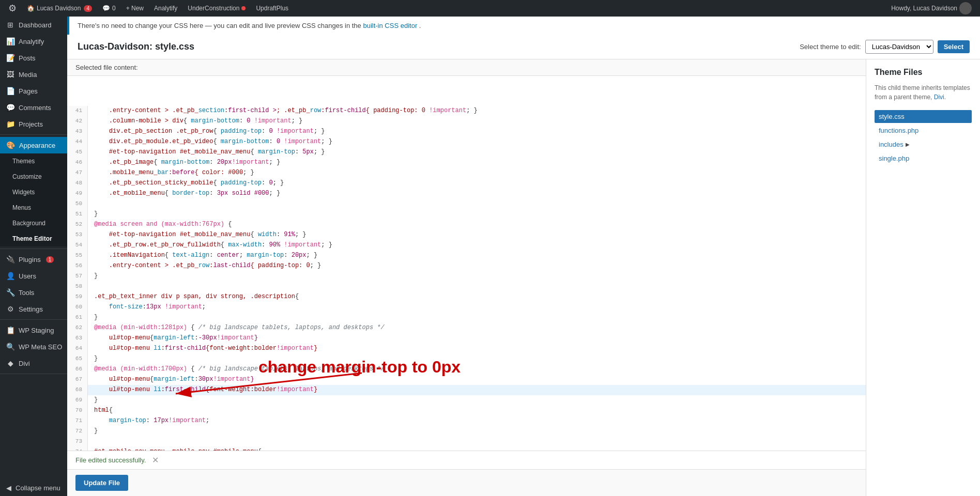 Image resolution: width=980 pixels, height=496 pixels. I want to click on line-number-71: 71, so click(78, 421).